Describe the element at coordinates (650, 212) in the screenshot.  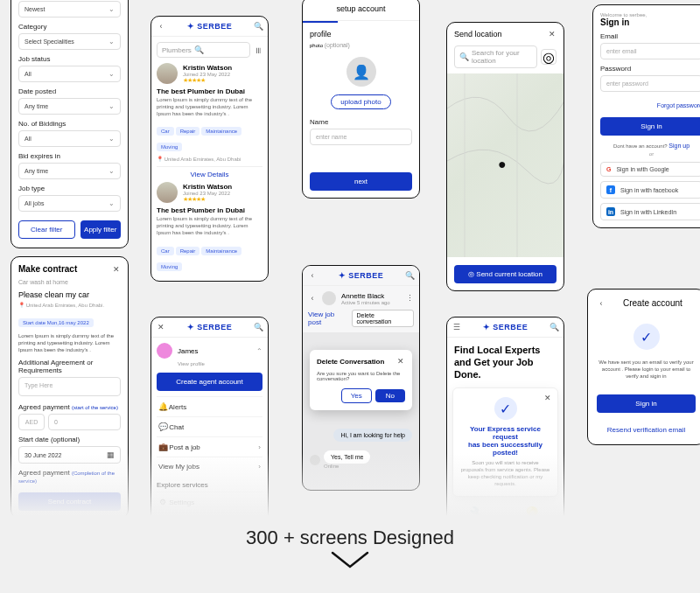
I see `linkedin-signin-button: inSign in with LinkedIn` at that location.